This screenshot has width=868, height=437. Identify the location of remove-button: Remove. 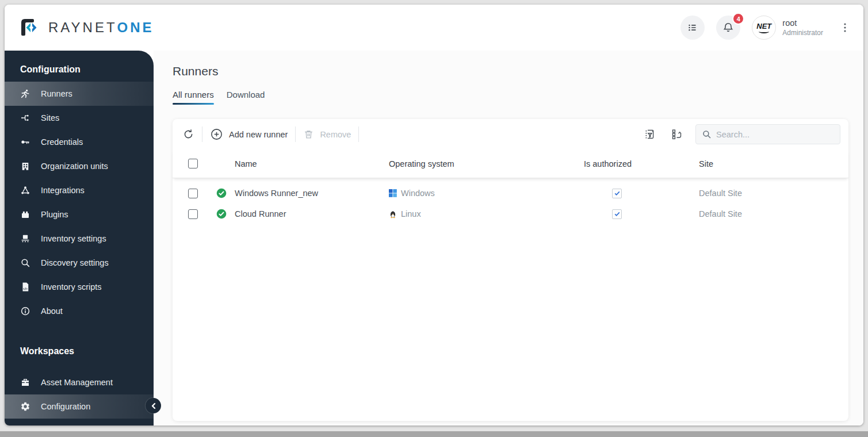
(327, 135).